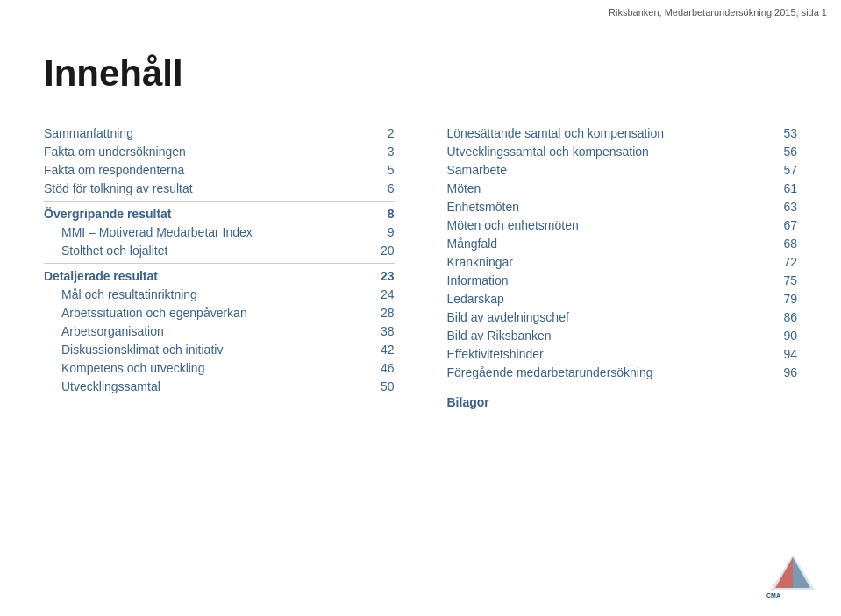  I want to click on toc-left-item-12: Kompetens och utveckling46, so click(219, 368).